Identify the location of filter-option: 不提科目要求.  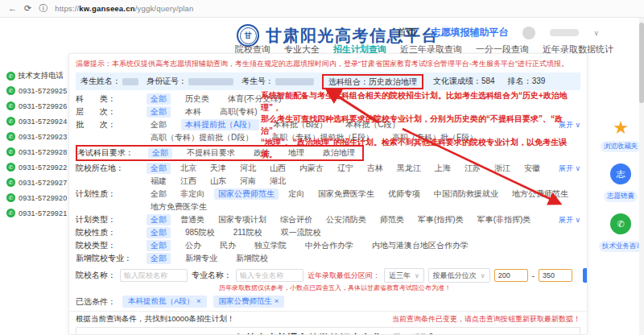
(211, 153).